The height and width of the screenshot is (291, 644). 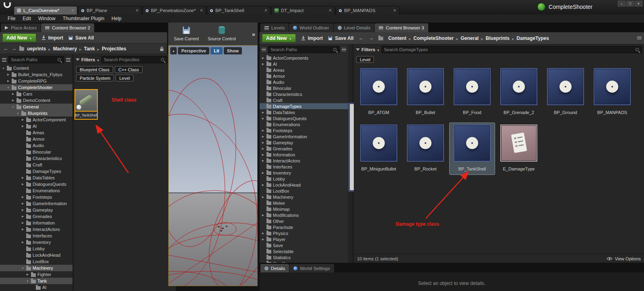 What do you see at coordinates (95, 69) in the screenshot?
I see `filter-chip: Blueprint Class` at bounding box center [95, 69].